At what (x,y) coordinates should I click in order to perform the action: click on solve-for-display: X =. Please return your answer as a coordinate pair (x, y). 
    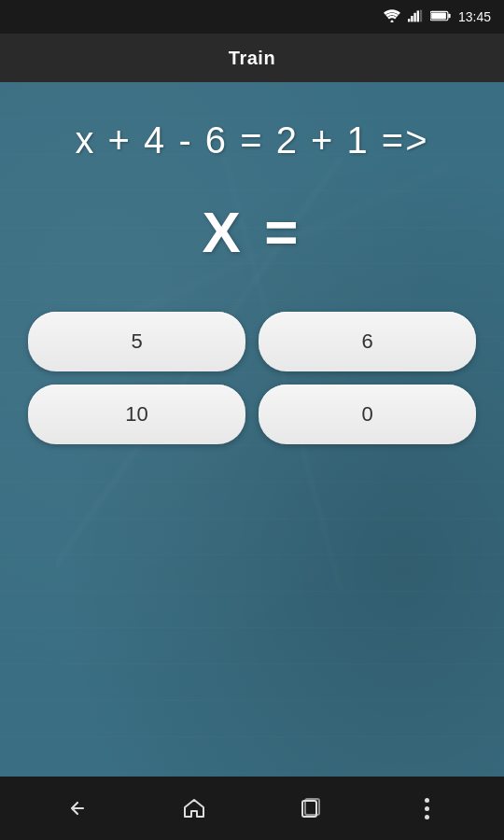
    Looking at the image, I should click on (252, 231).